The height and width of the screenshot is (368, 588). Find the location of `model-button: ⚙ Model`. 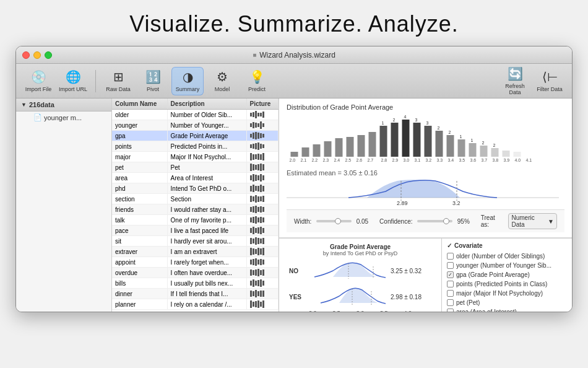

model-button: ⚙ Model is located at coordinates (222, 81).